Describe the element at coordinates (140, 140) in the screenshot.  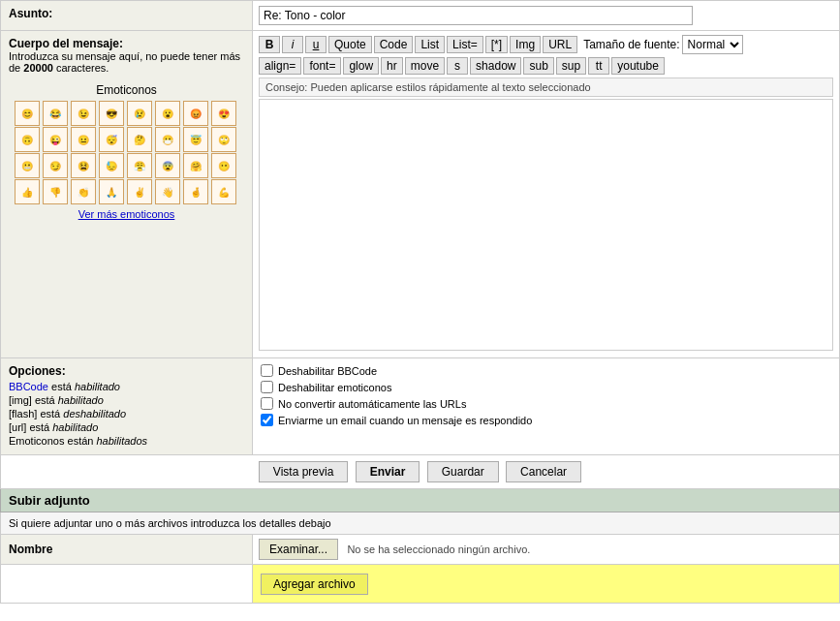
I see `emoticon-12: 🤔` at that location.